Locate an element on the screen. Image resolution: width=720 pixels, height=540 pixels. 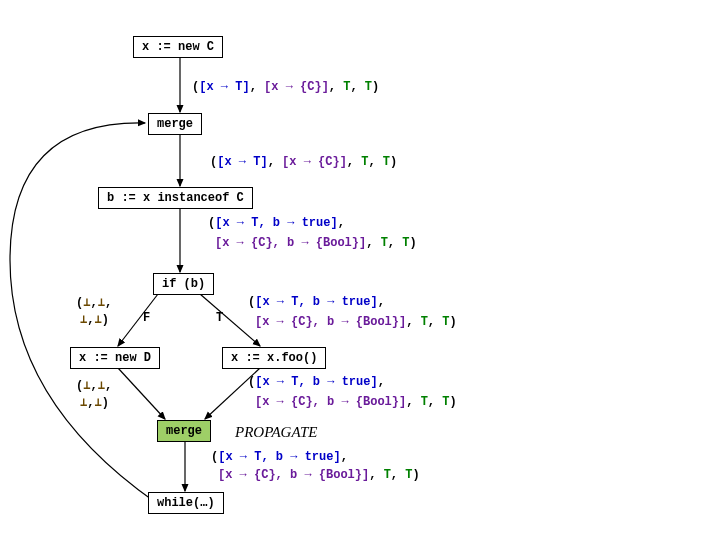
annot-branch-true-line1: ([x → T, b → true], is located at coordinates (316, 302).